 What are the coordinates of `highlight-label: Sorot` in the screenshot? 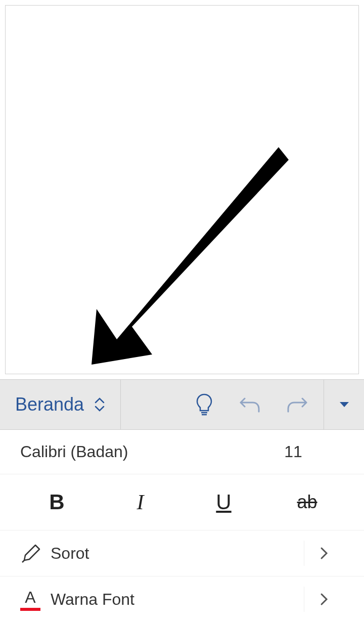 It's located at (177, 553).